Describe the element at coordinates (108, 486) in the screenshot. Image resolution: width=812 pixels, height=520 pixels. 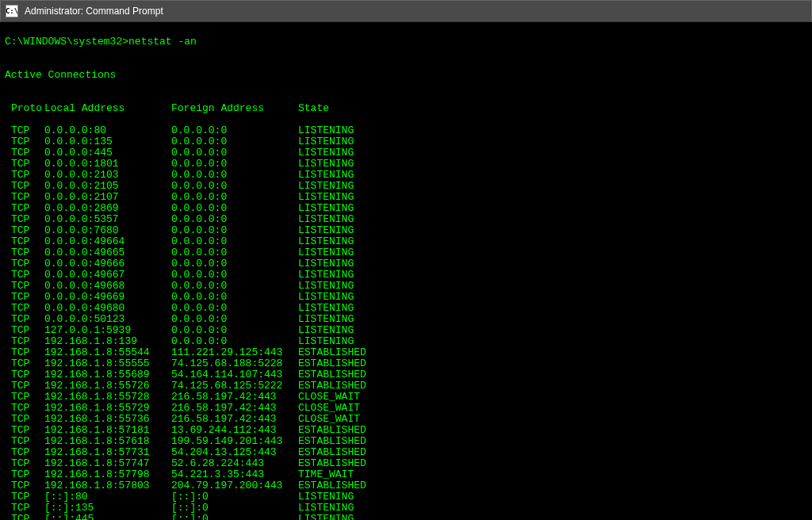
I see `cell-local: 192.168.1.8:57803` at that location.